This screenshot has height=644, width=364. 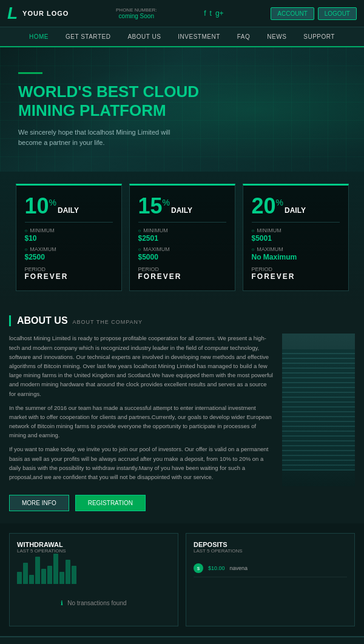 What do you see at coordinates (182, 13) in the screenshot?
I see `header: L YOUR LOGO PHONE NUMBER: coming Soon f …` at bounding box center [182, 13].